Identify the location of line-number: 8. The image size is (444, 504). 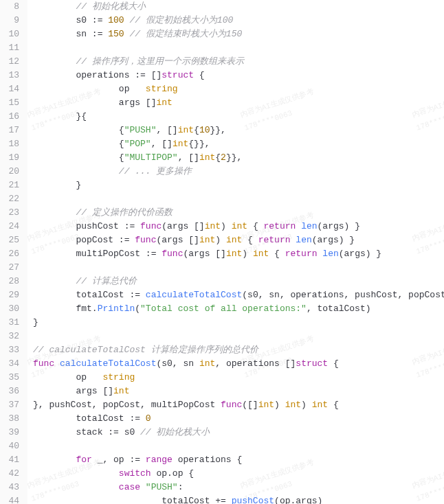
(10, 7).